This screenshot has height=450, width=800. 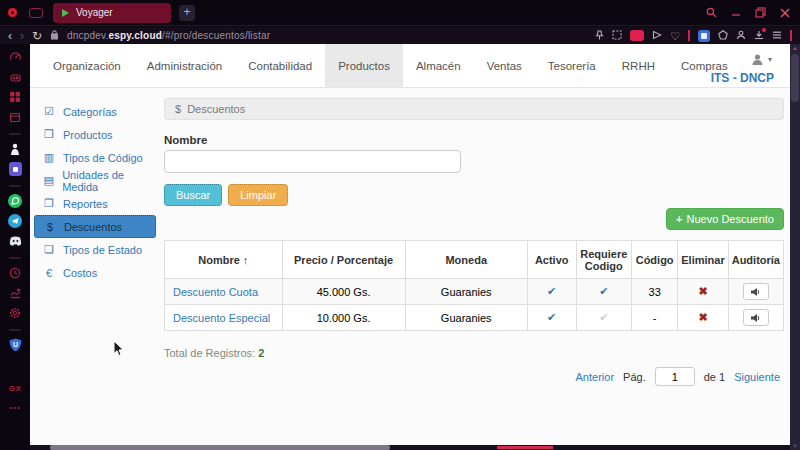 What do you see at coordinates (795, 48) in the screenshot?
I see `scroll-up-icon: ▲` at bounding box center [795, 48].